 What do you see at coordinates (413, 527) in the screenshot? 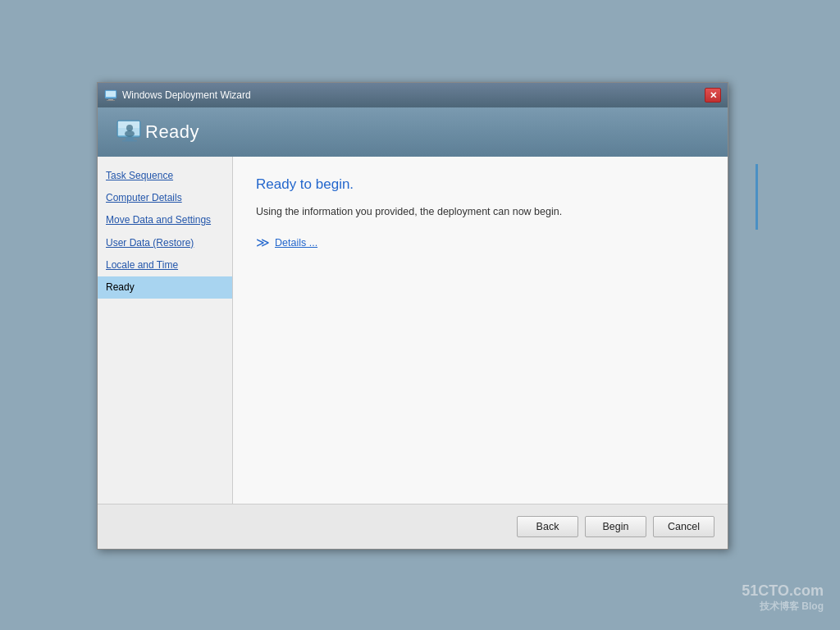
I see `wizard-footer: Back Begin Cancel` at bounding box center [413, 527].